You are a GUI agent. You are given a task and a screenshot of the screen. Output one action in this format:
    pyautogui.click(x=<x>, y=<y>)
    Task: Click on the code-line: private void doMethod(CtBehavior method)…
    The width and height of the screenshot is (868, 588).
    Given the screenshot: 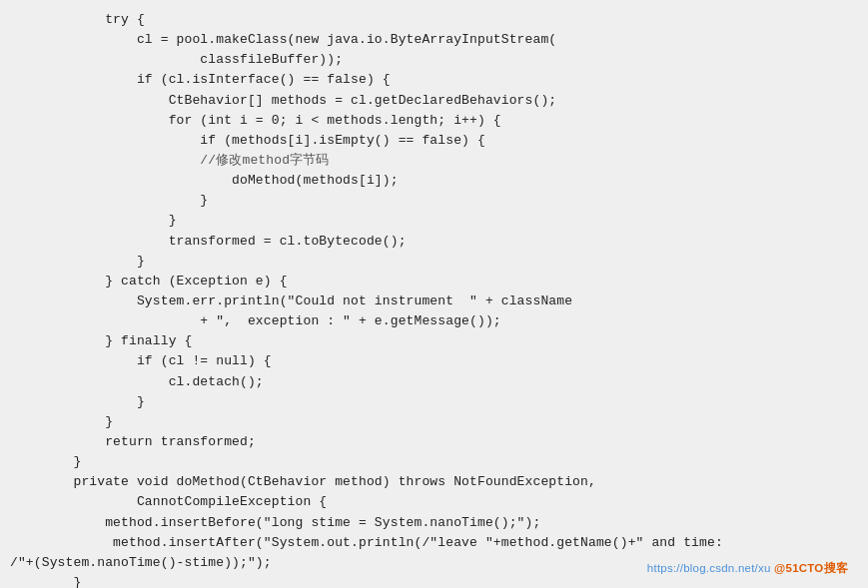 What is the action you would take?
    pyautogui.click(x=434, y=482)
    